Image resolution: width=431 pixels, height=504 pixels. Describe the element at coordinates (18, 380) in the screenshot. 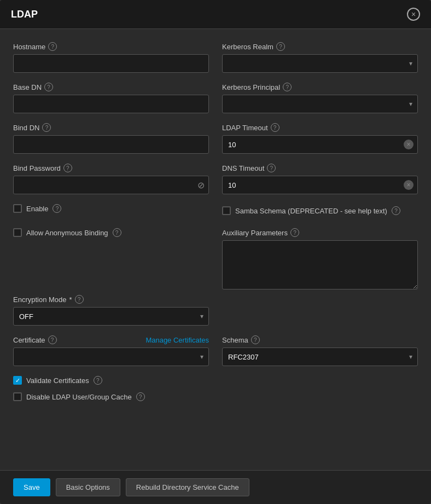

I see `validate-certs-checkbox` at that location.